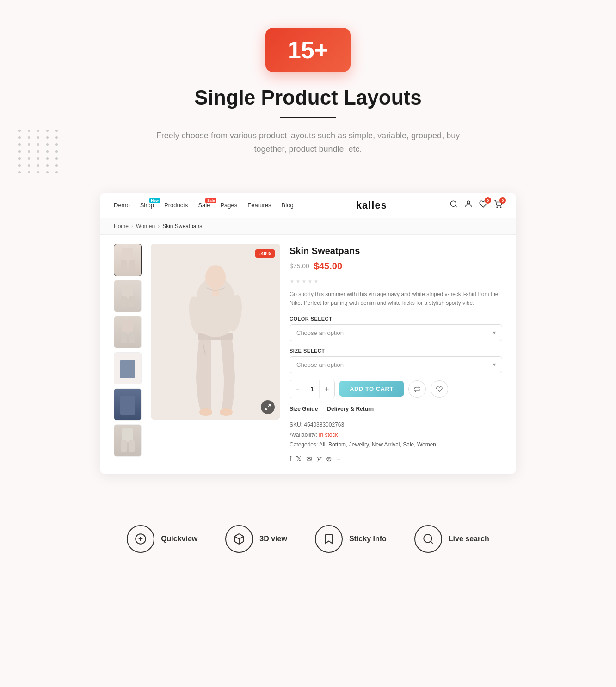 The height and width of the screenshot is (687, 616). I want to click on hero-divider, so click(308, 118).